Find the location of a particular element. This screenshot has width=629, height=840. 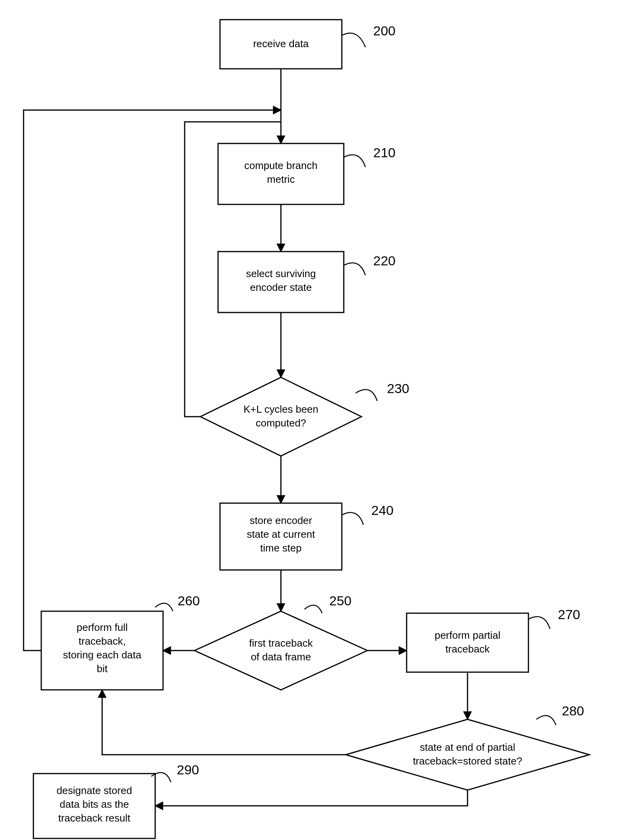

node-receive-data: receive data is located at coordinates (281, 44).